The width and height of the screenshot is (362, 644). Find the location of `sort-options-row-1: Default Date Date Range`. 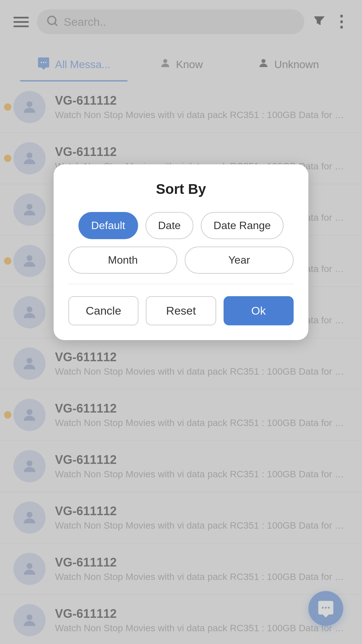

sort-options-row-1: Default Date Date Range is located at coordinates (181, 225).